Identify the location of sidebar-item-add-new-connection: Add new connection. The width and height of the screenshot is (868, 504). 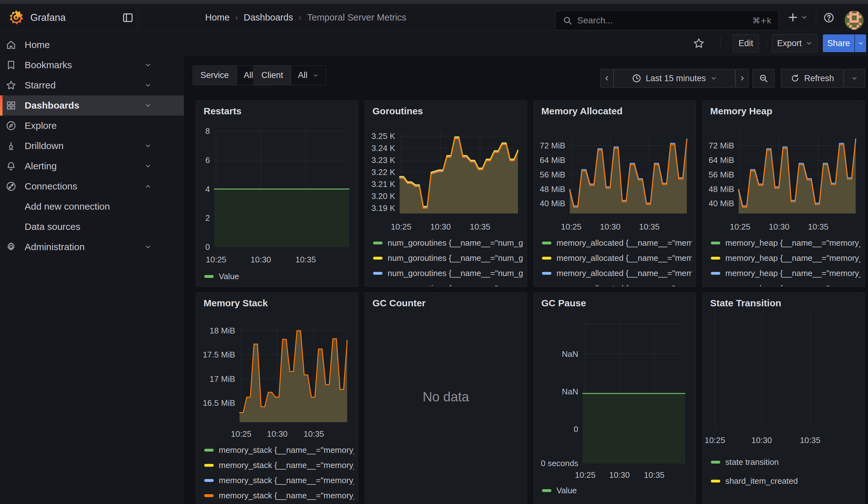
(92, 207).